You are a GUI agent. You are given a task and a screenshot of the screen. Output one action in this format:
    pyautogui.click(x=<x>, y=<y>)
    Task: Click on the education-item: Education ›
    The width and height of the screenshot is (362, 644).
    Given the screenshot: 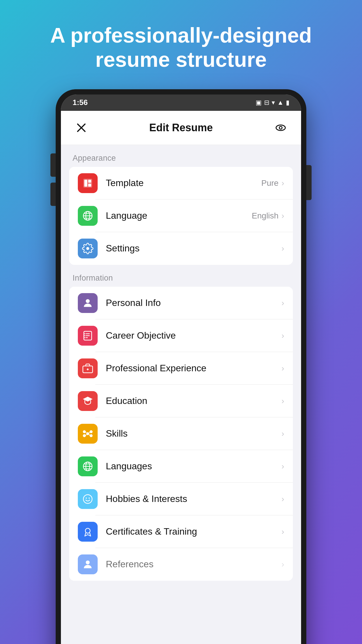 What is the action you would take?
    pyautogui.click(x=181, y=401)
    